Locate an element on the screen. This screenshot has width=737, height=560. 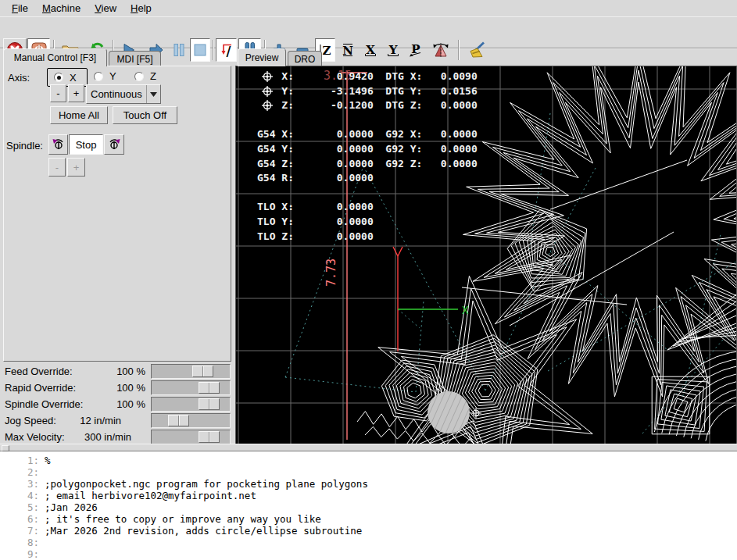
override-label: Feed Override: is located at coordinates (39, 372).